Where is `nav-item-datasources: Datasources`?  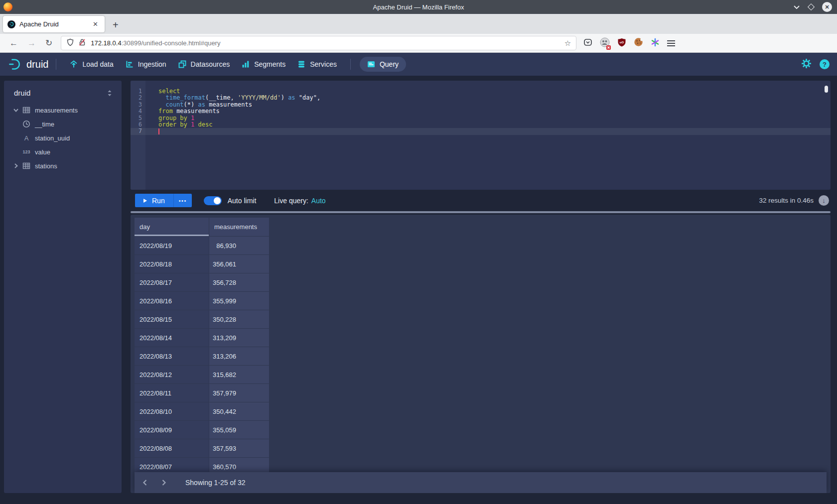 nav-item-datasources: Datasources is located at coordinates (204, 64).